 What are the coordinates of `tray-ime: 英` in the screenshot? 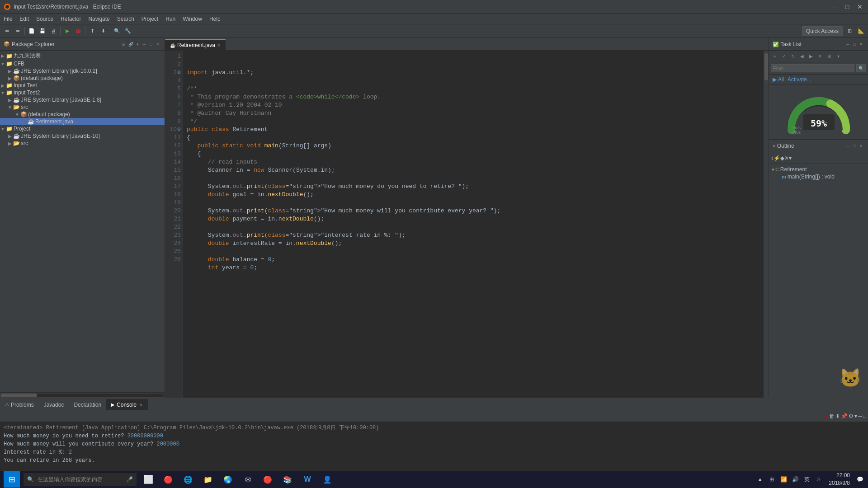 It's located at (807, 479).